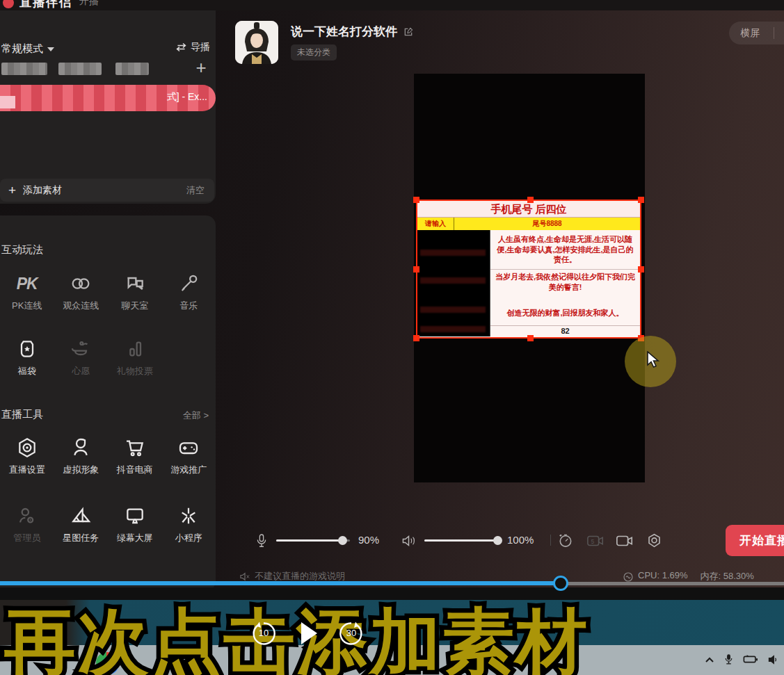  I want to click on active-scene-item: 式] - Ex..., so click(108, 98).